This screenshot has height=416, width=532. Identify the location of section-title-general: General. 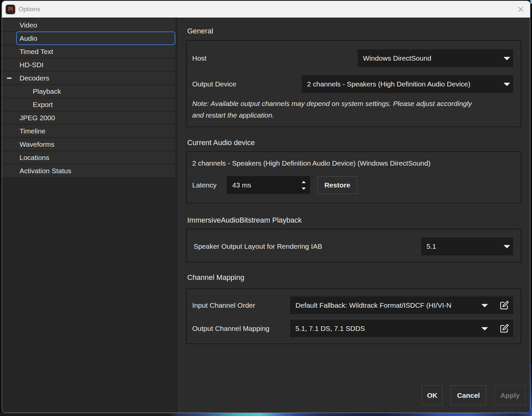
(359, 31).